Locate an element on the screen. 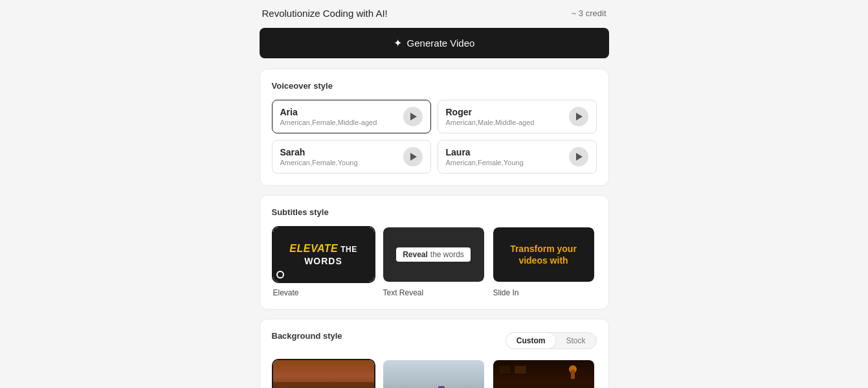 The height and width of the screenshot is (388, 868). bg-thumb-dash-quest is located at coordinates (434, 373).